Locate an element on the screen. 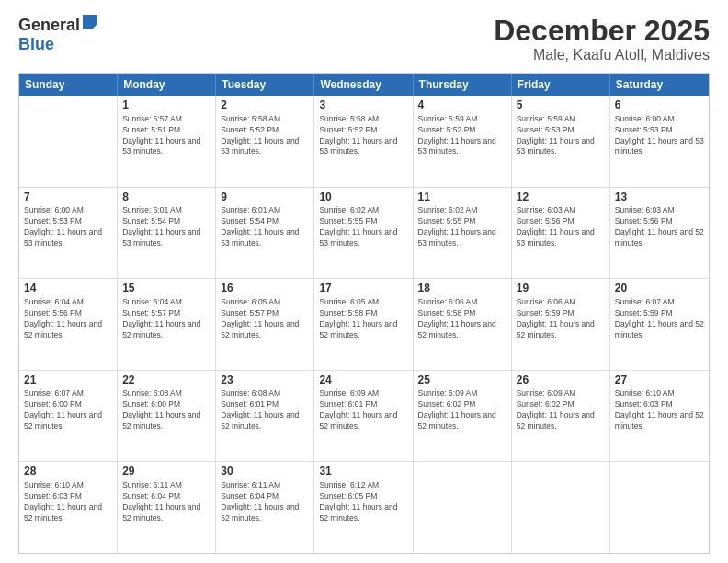 The width and height of the screenshot is (728, 563). logo: General Blue is located at coordinates (58, 35).